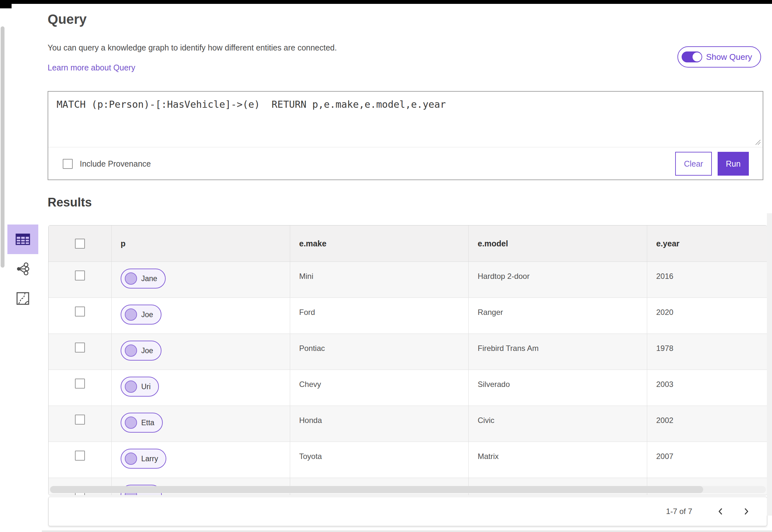 The height and width of the screenshot is (532, 772). What do you see at coordinates (558, 343) in the screenshot?
I see `cell-model: Firebird Trans Am` at bounding box center [558, 343].